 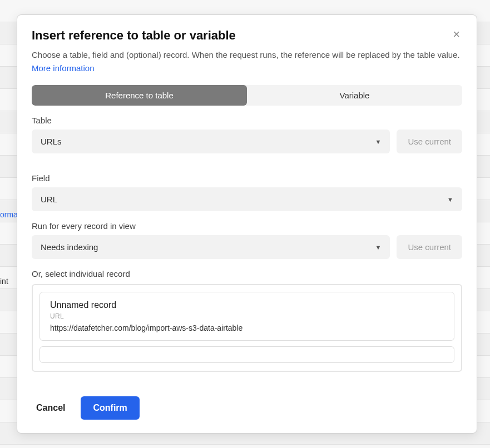 I want to click on modal-footer: Cancel Confirm, so click(x=247, y=402).